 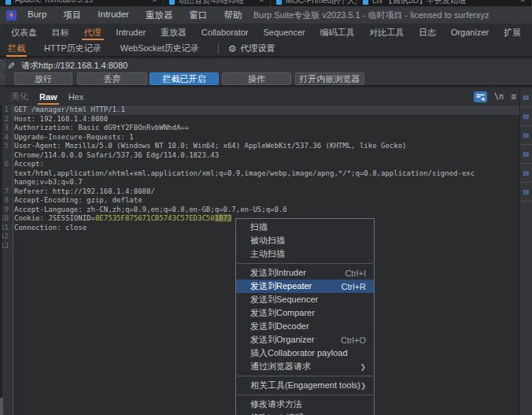 I want to click on main-tab: 编码工具, so click(x=338, y=32).